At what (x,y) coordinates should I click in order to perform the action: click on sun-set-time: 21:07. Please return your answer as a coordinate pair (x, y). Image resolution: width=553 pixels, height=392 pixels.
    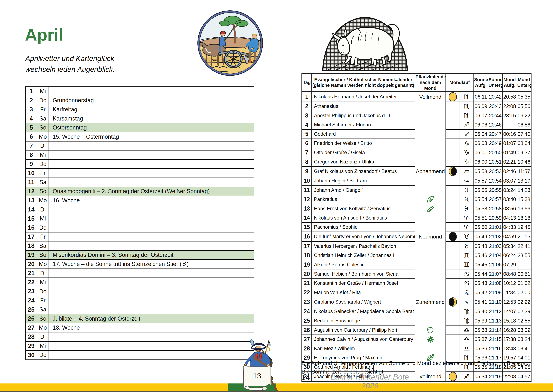
    Looking at the image, I should click on (495, 274).